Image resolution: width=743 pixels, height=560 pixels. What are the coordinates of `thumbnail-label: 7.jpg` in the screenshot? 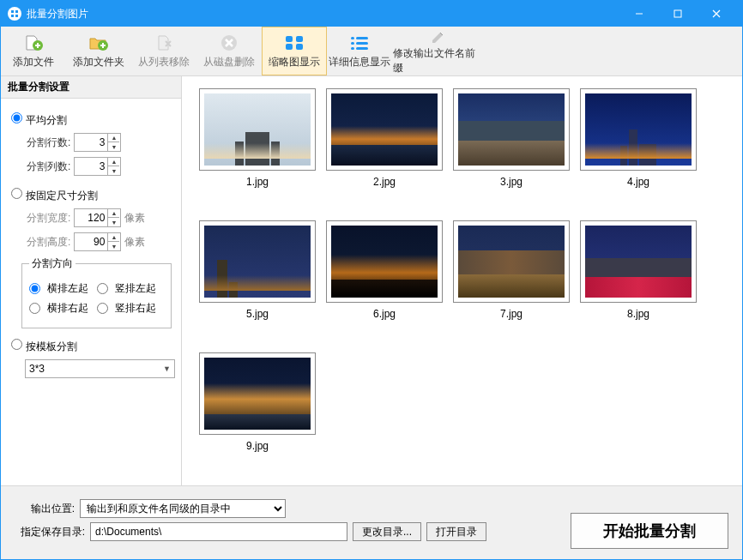 It's located at (511, 314).